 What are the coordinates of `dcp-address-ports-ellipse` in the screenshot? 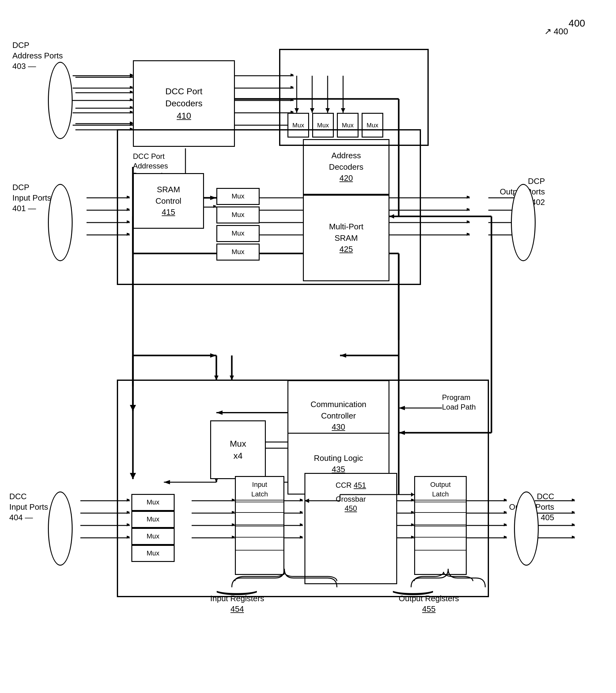 It's located at (60, 100).